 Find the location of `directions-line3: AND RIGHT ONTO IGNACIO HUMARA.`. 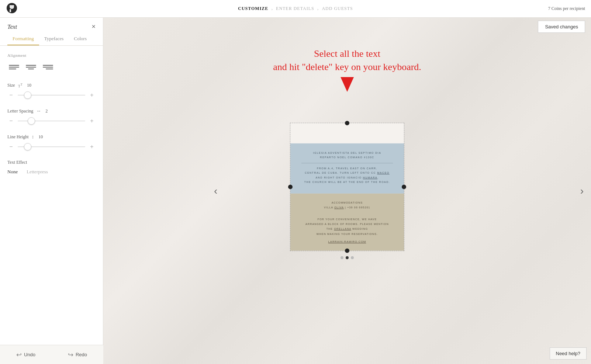

directions-line3: AND RIGHT ONTO IGNACIO HUMARA. is located at coordinates (347, 178).